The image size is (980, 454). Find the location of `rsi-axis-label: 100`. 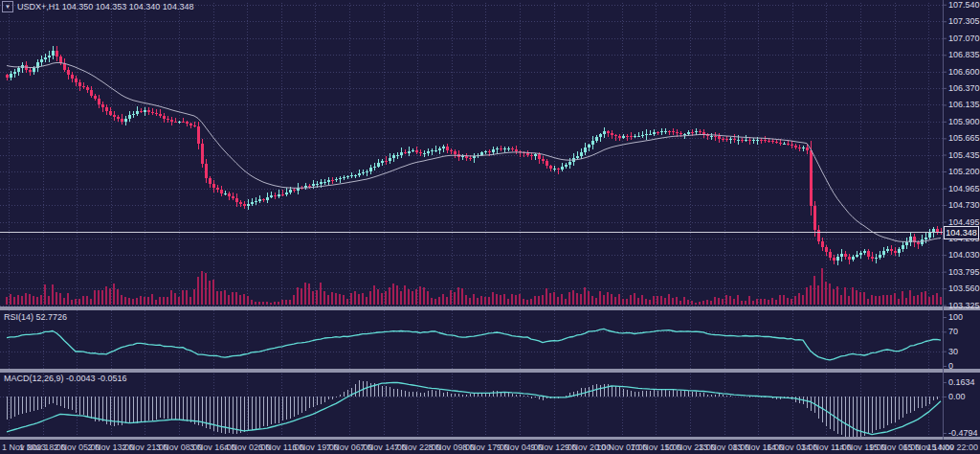

rsi-axis-label: 100 is located at coordinates (955, 317).